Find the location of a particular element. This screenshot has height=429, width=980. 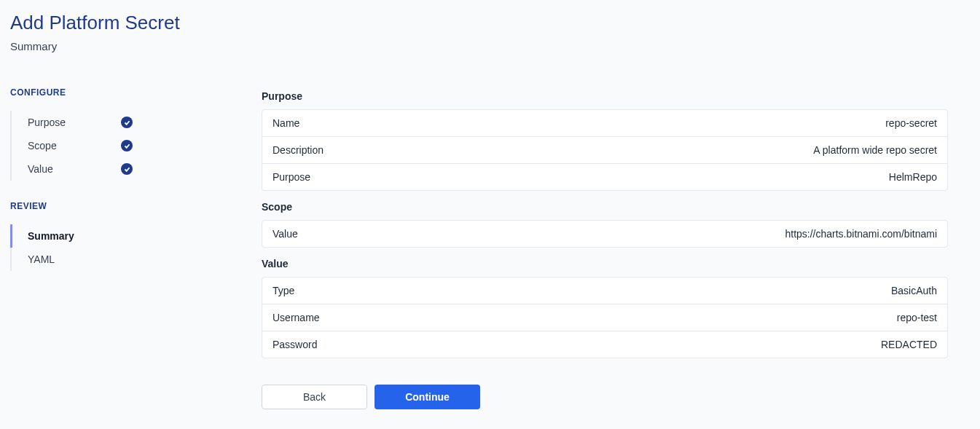

step-label: Summary is located at coordinates (68, 236).